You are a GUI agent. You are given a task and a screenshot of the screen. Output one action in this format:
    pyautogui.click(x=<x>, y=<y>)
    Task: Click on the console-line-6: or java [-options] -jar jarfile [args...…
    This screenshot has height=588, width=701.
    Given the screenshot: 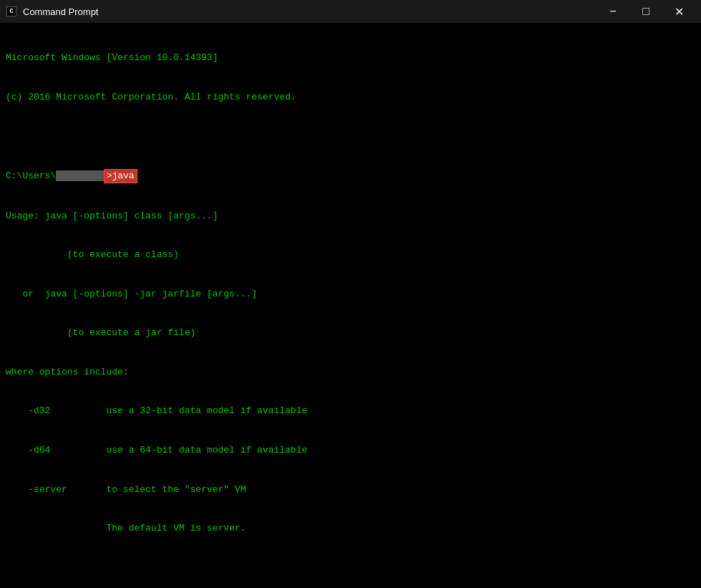 What is the action you would take?
    pyautogui.click(x=351, y=294)
    